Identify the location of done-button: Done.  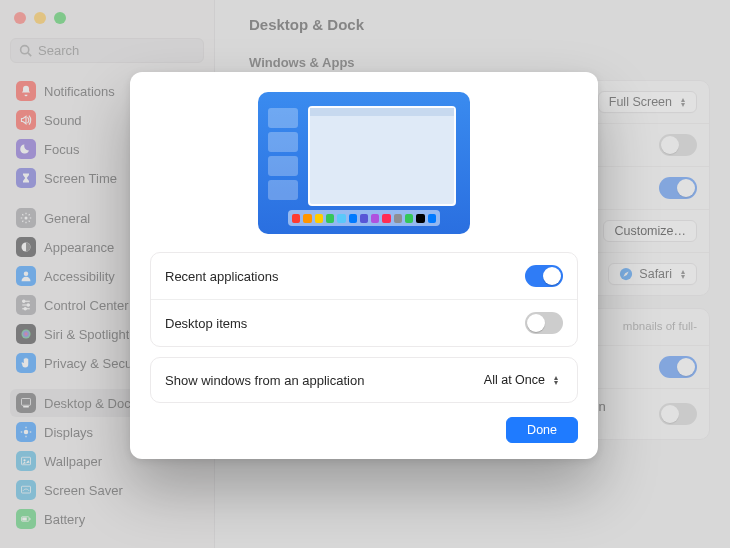
(542, 430).